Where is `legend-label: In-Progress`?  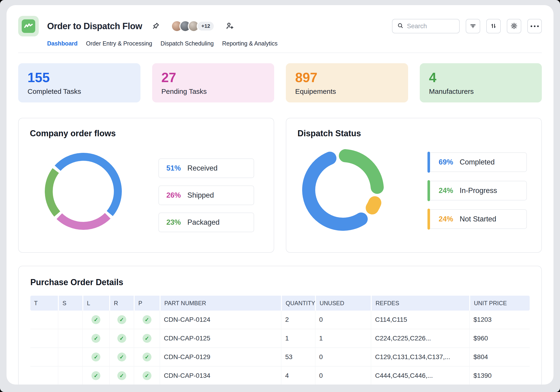
legend-label: In-Progress is located at coordinates (479, 191).